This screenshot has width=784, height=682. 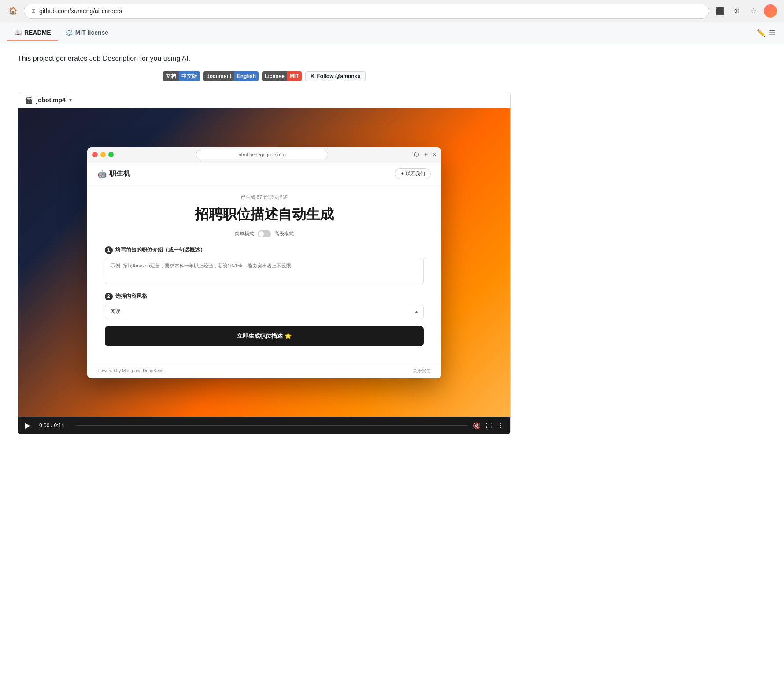 I want to click on app-submit-button: 立即生成职位描述 🌟, so click(x=264, y=336).